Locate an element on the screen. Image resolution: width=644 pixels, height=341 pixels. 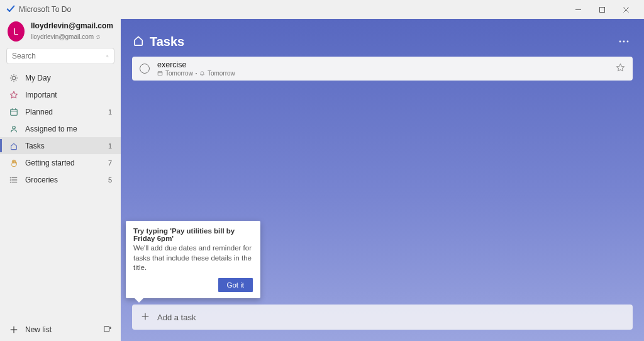
title-bar: Microsoft To Do is located at coordinates (322, 9).